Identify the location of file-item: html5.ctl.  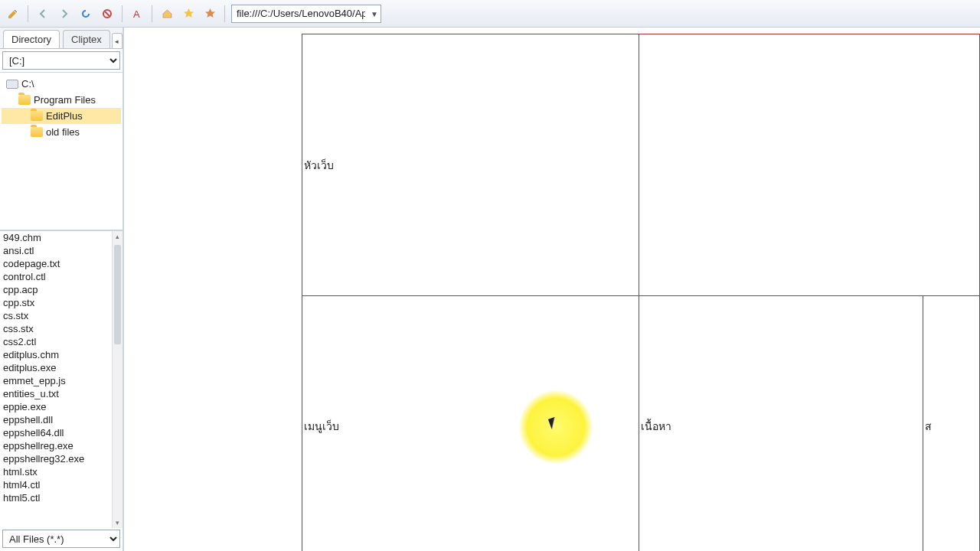
(56, 497).